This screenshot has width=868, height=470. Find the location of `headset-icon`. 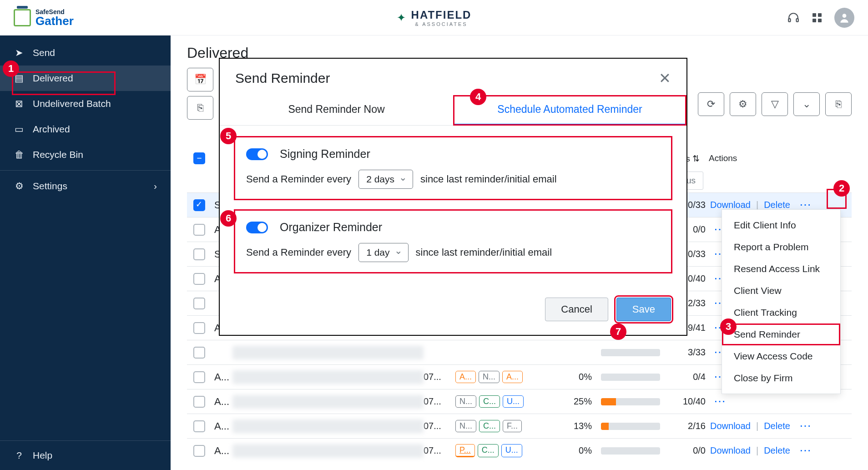

headset-icon is located at coordinates (793, 18).